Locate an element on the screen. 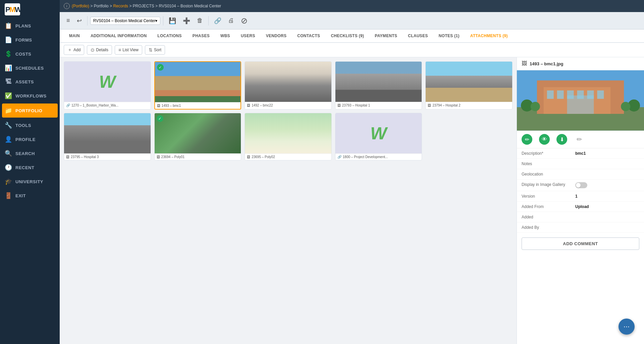  link-button: 🔗 is located at coordinates (218, 21).